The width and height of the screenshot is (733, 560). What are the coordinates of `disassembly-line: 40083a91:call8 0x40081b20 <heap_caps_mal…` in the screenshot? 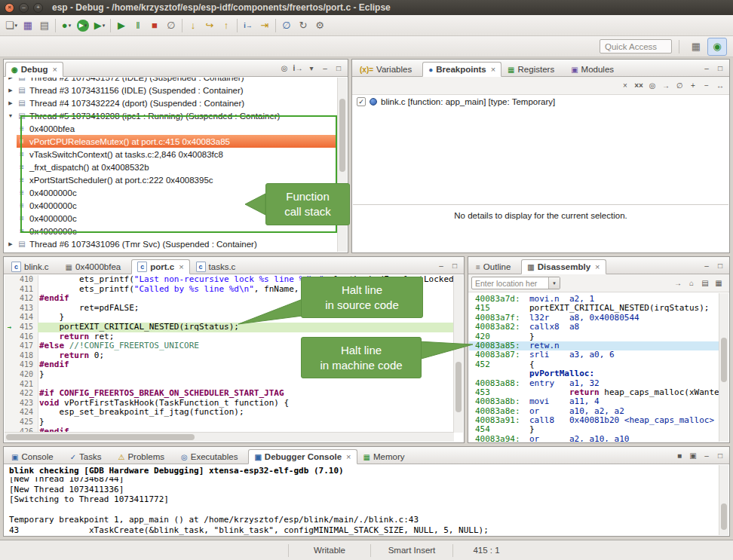 It's located at (594, 421).